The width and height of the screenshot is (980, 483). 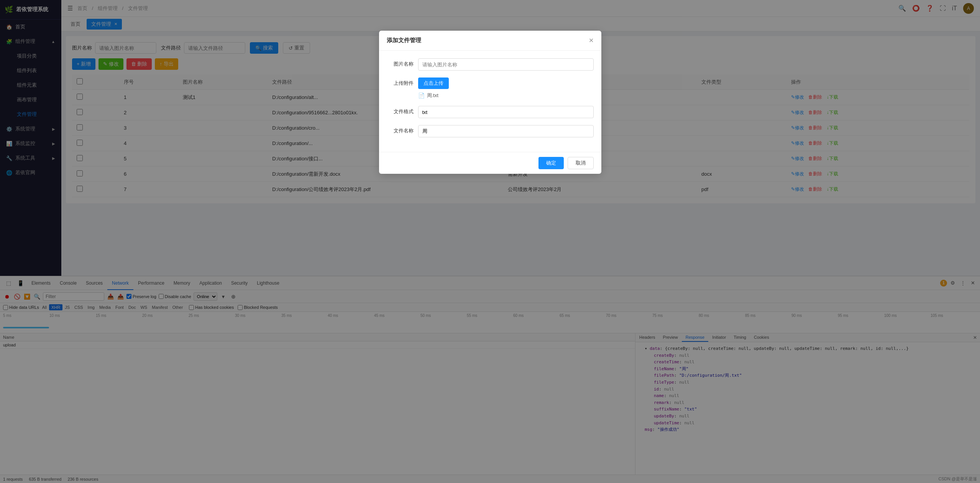 I want to click on file-name-input, so click(x=506, y=131).